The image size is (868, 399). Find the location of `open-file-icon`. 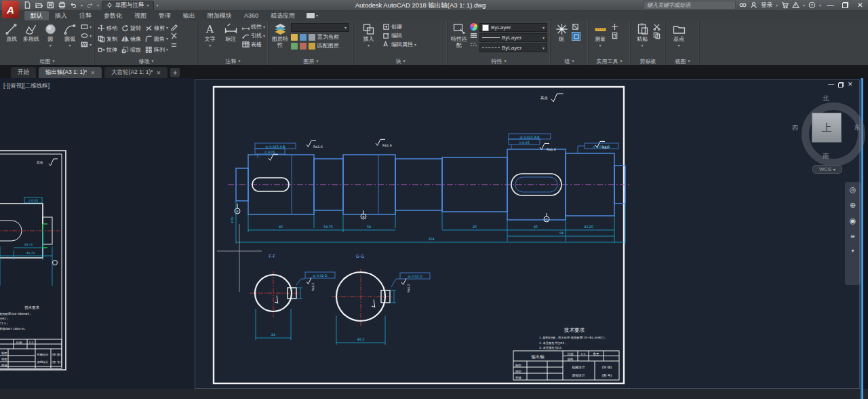

open-file-icon is located at coordinates (39, 5).